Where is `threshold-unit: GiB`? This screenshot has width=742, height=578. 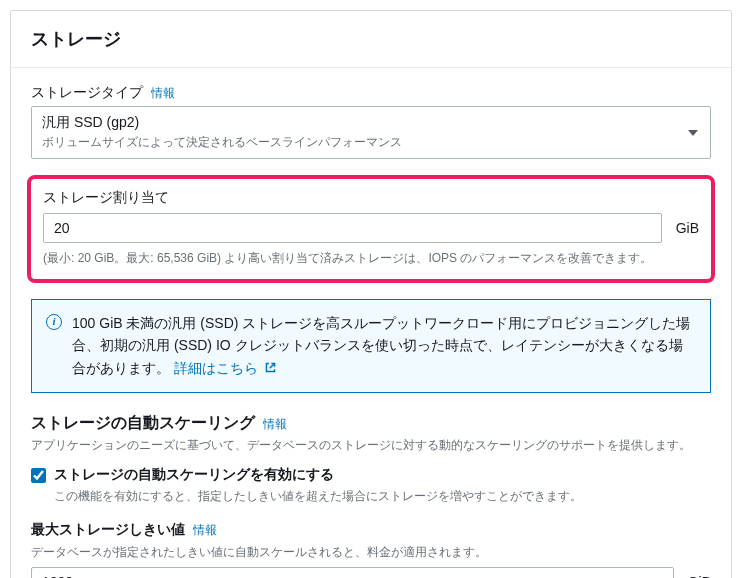 threshold-unit: GiB is located at coordinates (700, 576).